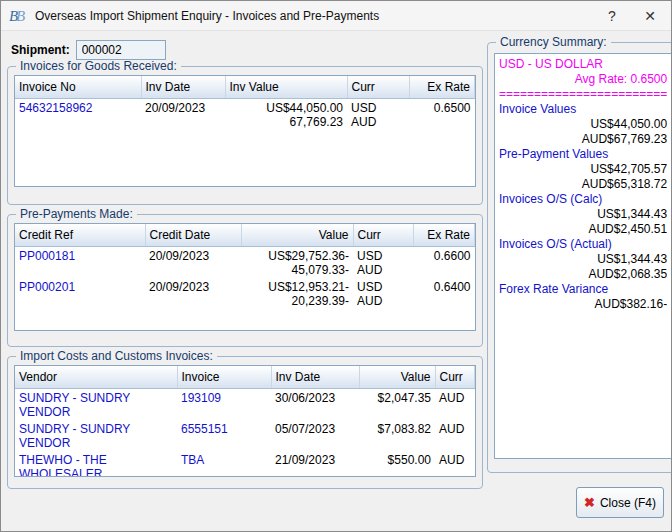 The image size is (672, 532). I want to click on prepayments-header-row: Credit Ref Credit Date Value Curr Ex Rat…, so click(245, 235).